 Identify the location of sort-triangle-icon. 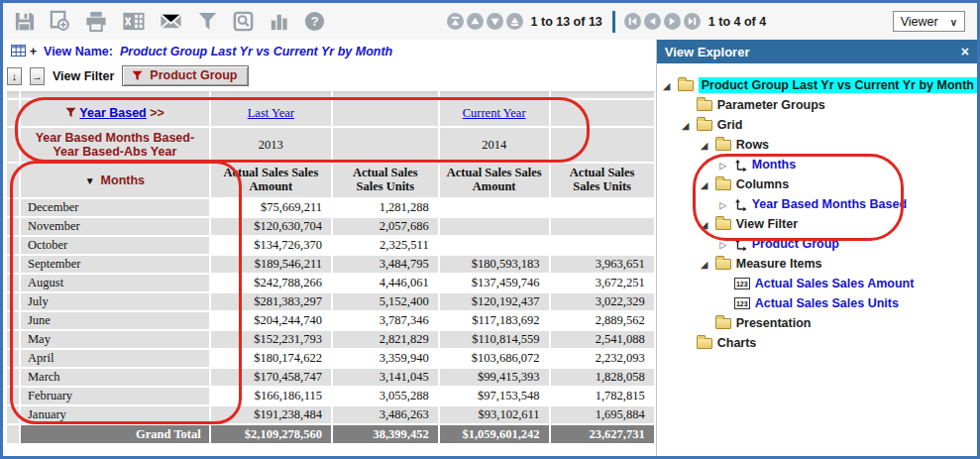
(93, 180).